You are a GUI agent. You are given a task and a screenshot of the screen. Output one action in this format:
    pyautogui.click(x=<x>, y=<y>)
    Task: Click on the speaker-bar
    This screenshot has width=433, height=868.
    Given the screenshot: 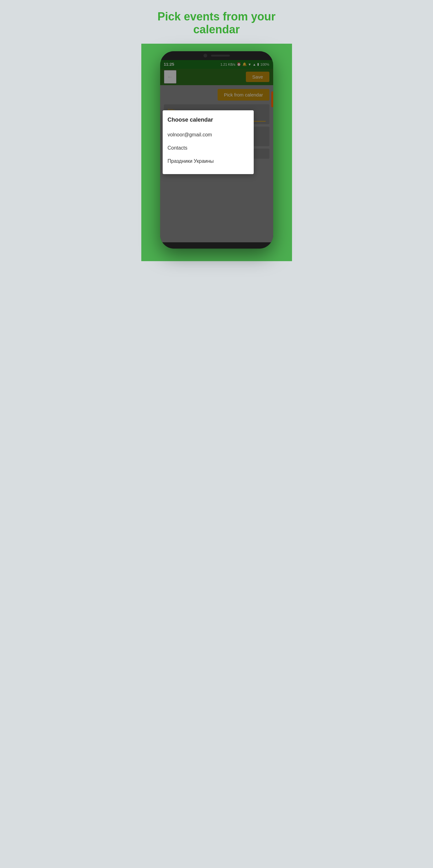 What is the action you would take?
    pyautogui.click(x=221, y=56)
    